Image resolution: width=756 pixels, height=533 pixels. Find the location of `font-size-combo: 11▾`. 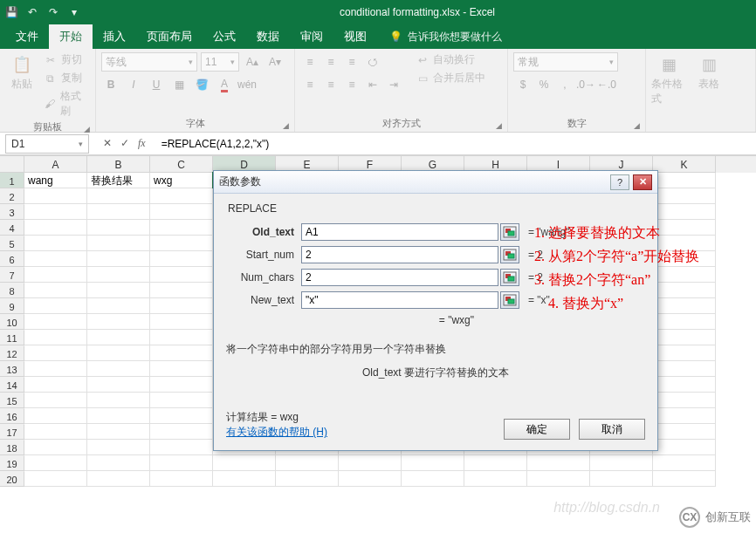

font-size-combo: 11▾ is located at coordinates (220, 62).